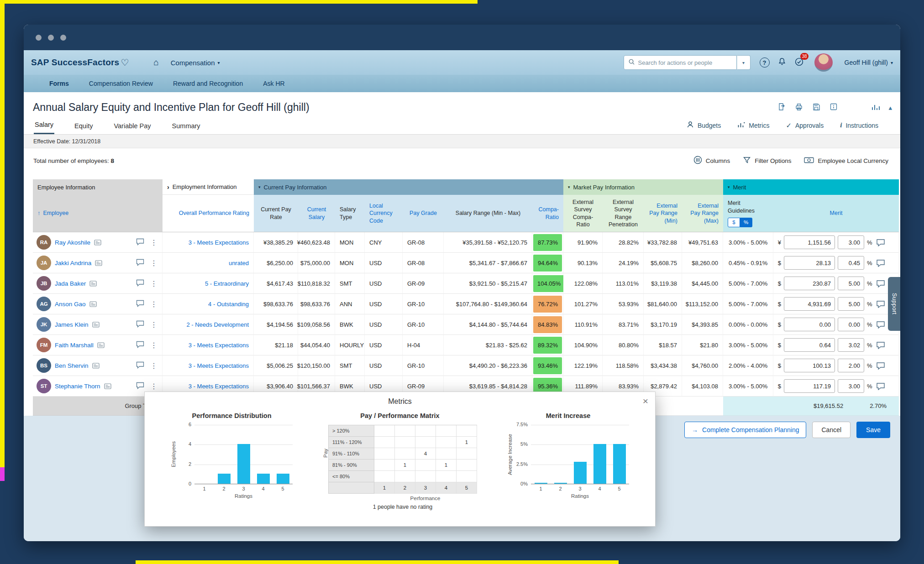 This screenshot has width=924, height=564. What do you see at coordinates (873, 430) in the screenshot?
I see `save-button: Save` at bounding box center [873, 430].